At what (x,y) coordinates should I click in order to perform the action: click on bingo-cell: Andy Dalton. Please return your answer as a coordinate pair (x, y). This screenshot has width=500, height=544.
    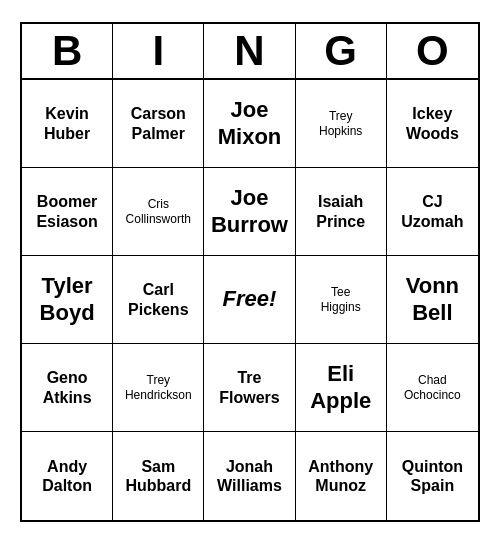
    Looking at the image, I should click on (68, 476).